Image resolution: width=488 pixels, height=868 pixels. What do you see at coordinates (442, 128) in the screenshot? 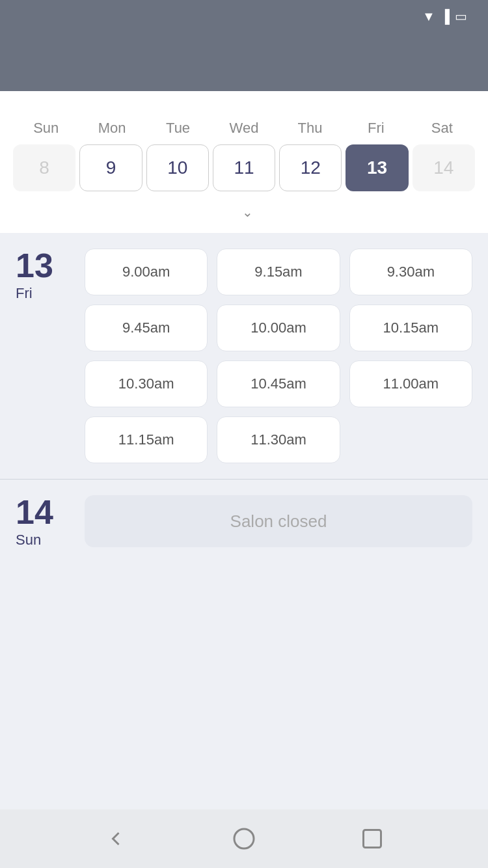
I see `day-header-sat: Sat` at bounding box center [442, 128].